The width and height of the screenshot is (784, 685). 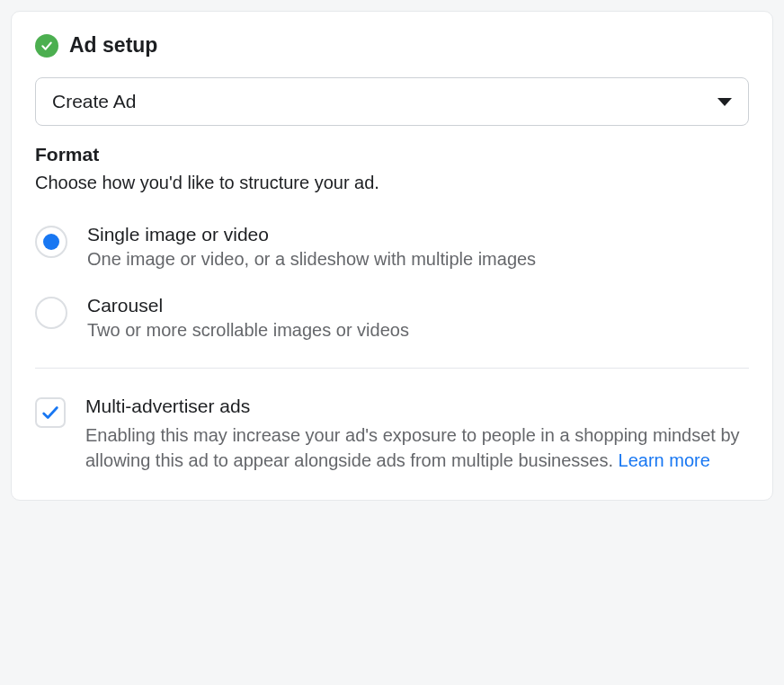 What do you see at coordinates (392, 434) in the screenshot?
I see `multi-advertiser-row: Multi-advertiser ads Enabling this may i…` at bounding box center [392, 434].